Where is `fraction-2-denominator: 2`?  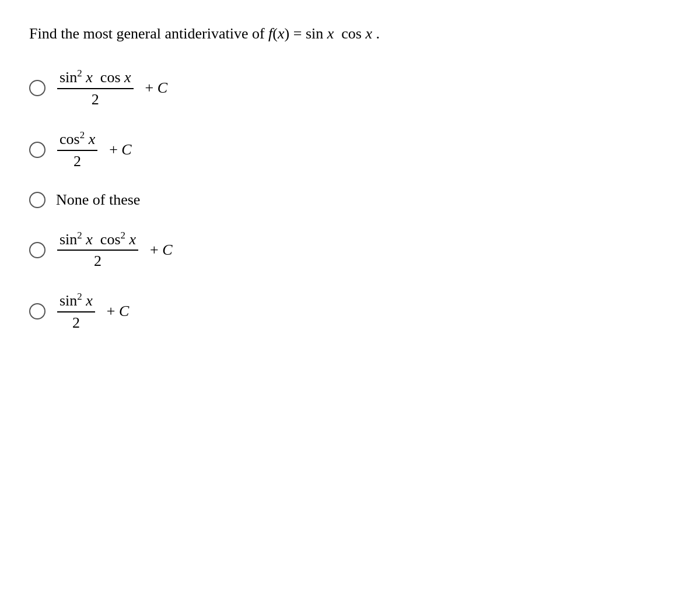
fraction-2-denominator: 2 is located at coordinates (77, 161).